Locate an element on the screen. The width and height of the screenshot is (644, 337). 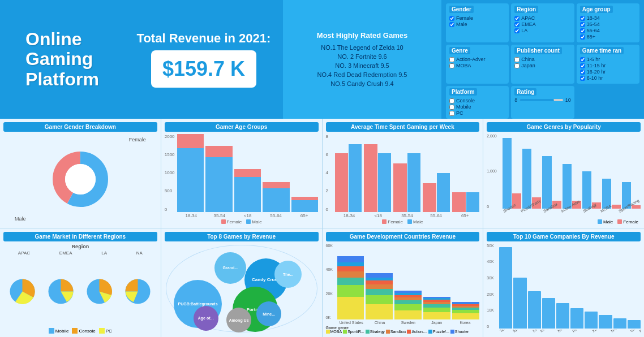
age-legend-female-label: Female is located at coordinates (234, 222).